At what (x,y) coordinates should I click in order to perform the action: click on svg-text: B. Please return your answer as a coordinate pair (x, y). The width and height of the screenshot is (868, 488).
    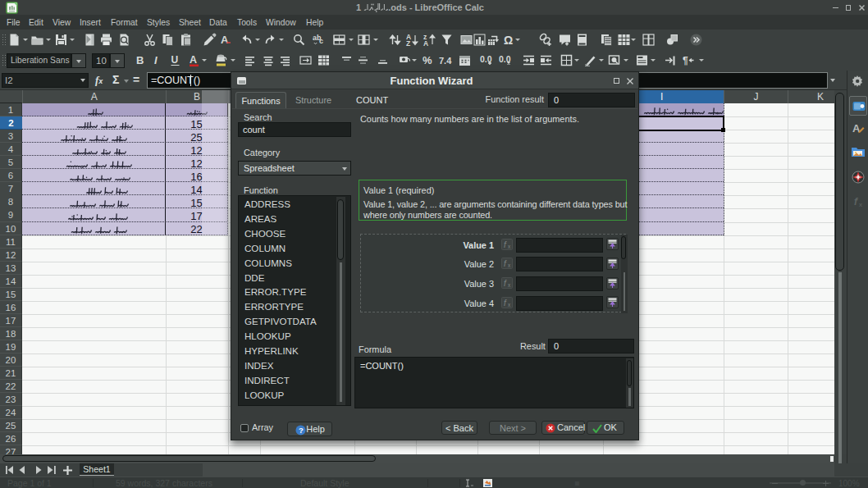
    Looking at the image, I should click on (139, 61).